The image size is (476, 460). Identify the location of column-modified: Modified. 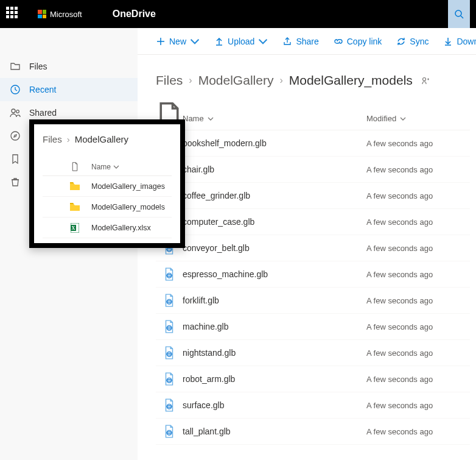
(418, 118).